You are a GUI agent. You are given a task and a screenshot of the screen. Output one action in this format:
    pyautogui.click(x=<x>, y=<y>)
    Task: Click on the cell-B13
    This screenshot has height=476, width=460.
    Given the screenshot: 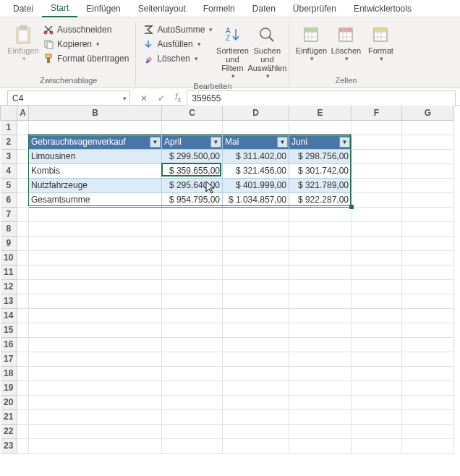 What is the action you would take?
    pyautogui.click(x=95, y=301)
    